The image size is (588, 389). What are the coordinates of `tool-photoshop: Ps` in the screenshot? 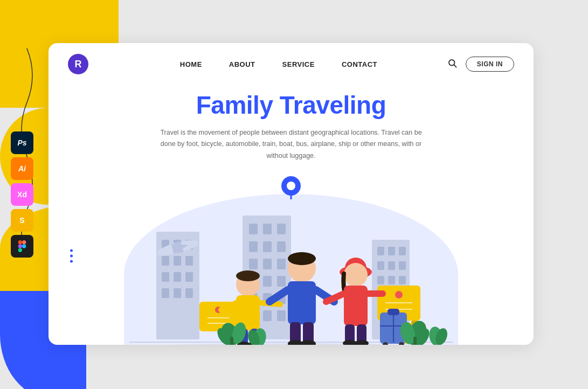 It's located at (22, 143).